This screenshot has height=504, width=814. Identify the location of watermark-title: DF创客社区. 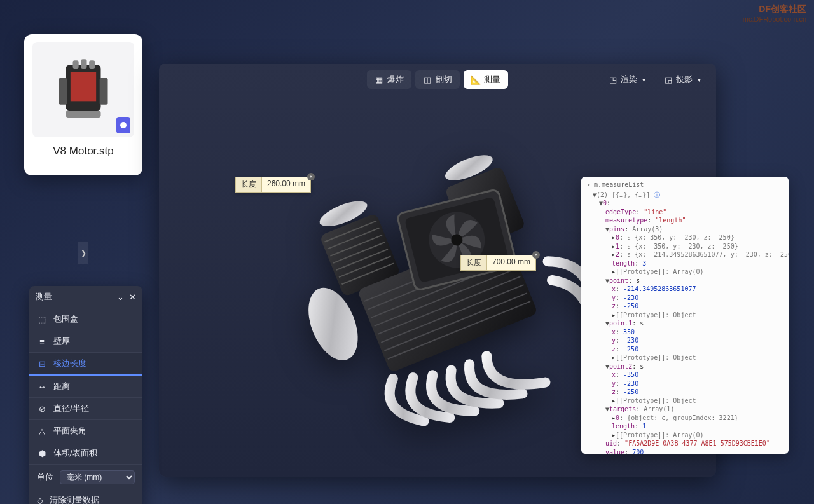
(775, 10).